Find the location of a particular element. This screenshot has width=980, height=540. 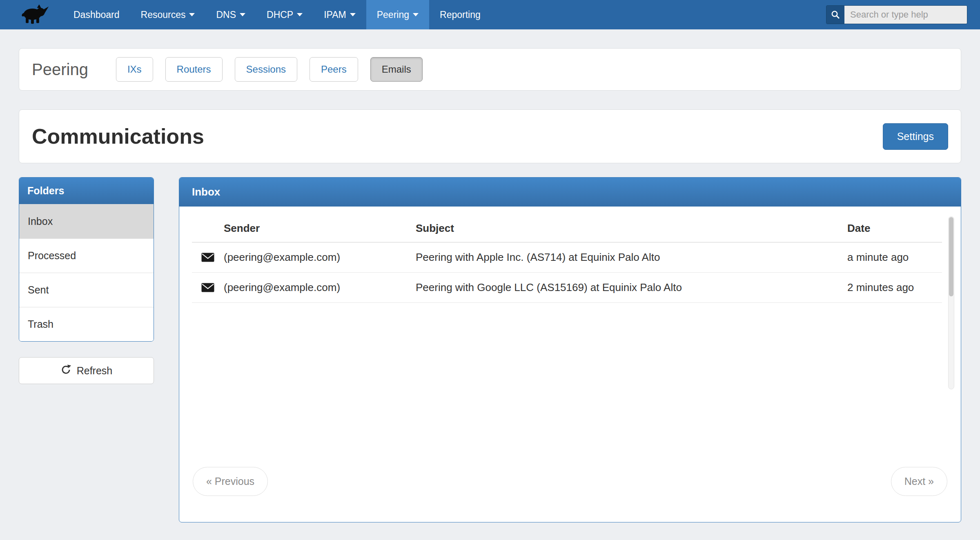

refresh-icon is located at coordinates (66, 371).